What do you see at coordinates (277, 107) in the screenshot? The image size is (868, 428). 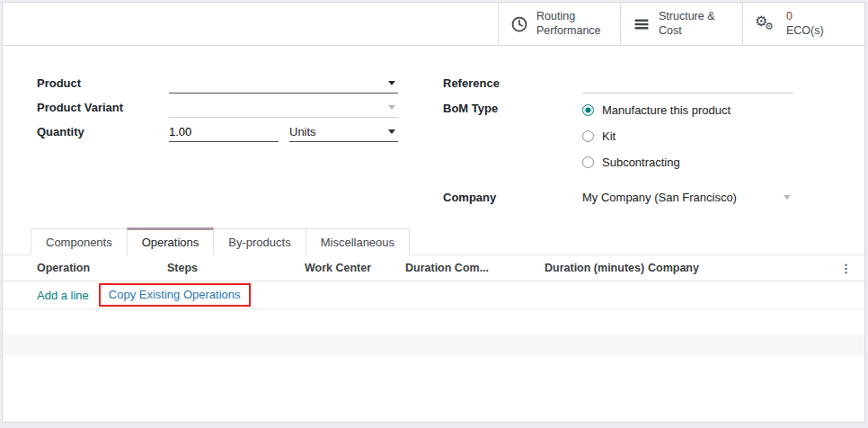 I see `product-variant-input` at bounding box center [277, 107].